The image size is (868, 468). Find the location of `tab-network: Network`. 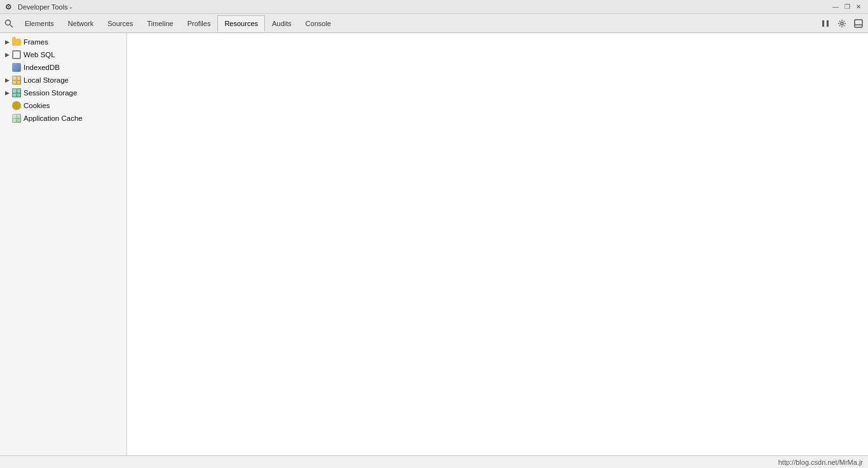

tab-network: Network is located at coordinates (81, 24).